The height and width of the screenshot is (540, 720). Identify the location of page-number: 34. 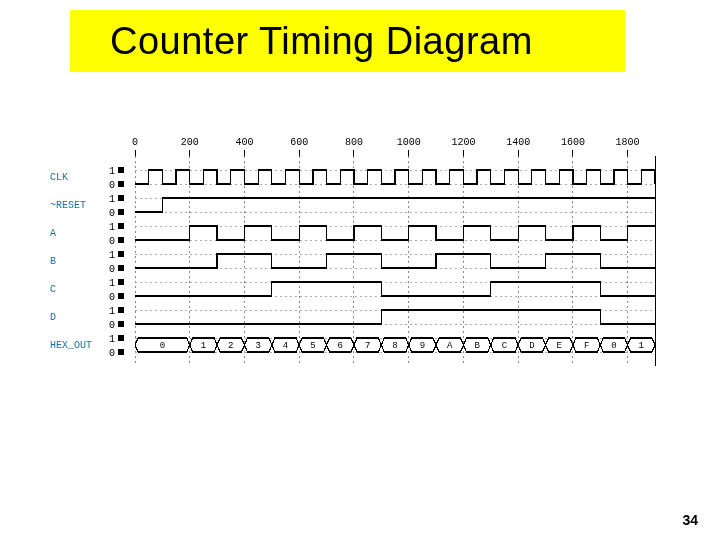
(690, 520).